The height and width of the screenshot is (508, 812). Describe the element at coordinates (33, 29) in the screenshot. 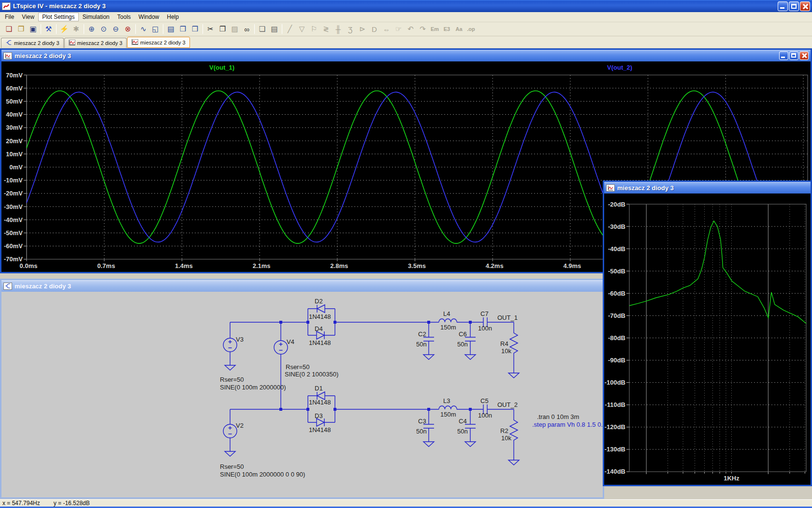

I see `save-button: ▣` at that location.